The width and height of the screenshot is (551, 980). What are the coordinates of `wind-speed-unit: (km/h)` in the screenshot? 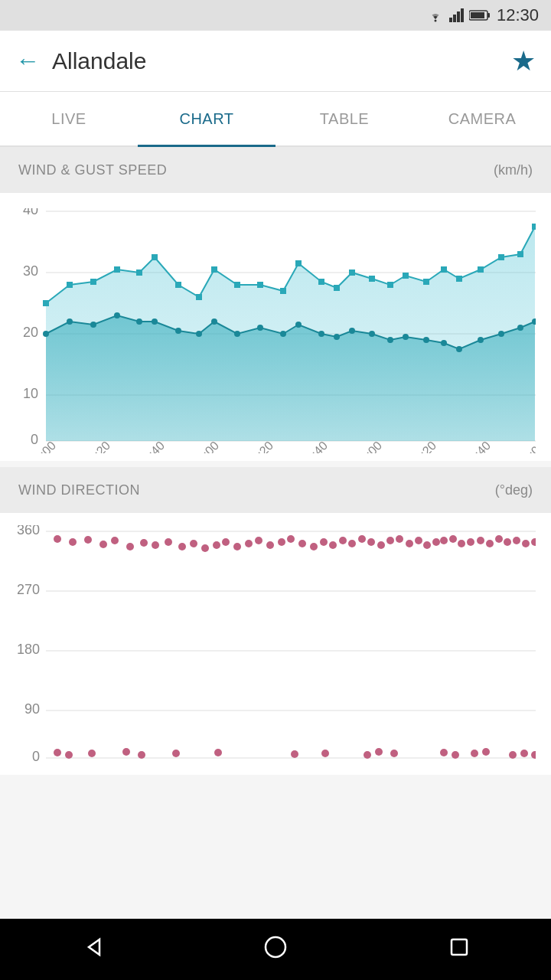 It's located at (513, 170).